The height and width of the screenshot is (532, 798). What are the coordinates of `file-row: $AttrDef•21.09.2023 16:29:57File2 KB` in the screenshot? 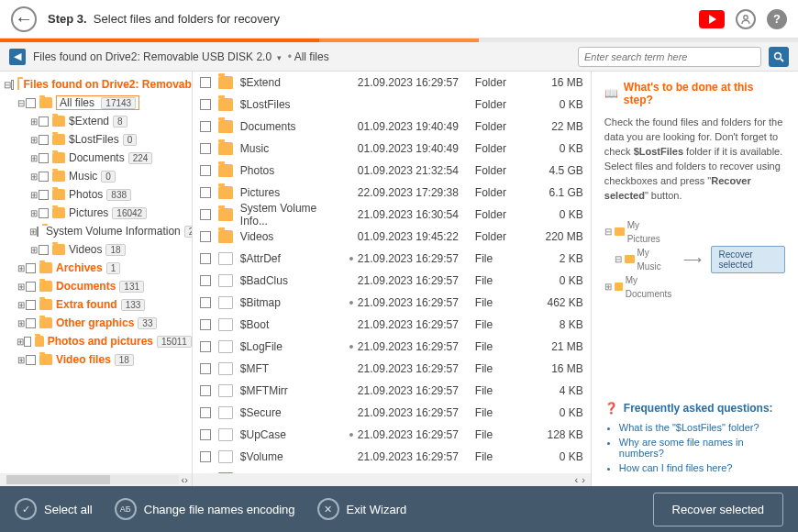 It's located at (392, 259).